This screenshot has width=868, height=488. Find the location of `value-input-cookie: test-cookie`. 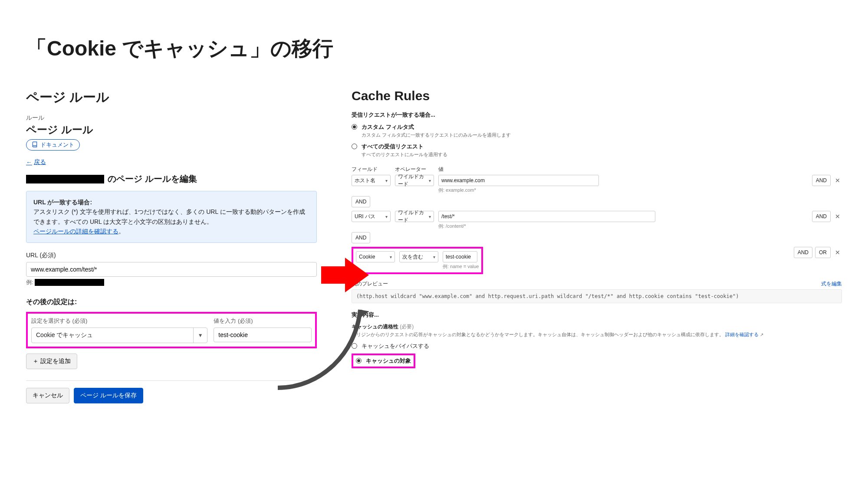

value-input-cookie: test-cookie is located at coordinates (460, 257).